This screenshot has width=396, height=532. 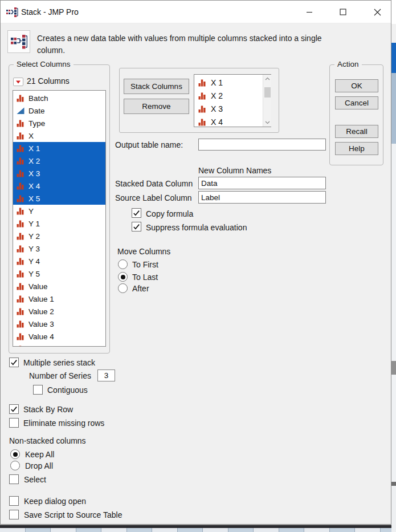 What do you see at coordinates (59, 311) in the screenshot?
I see `column-item: Value 2` at bounding box center [59, 311].